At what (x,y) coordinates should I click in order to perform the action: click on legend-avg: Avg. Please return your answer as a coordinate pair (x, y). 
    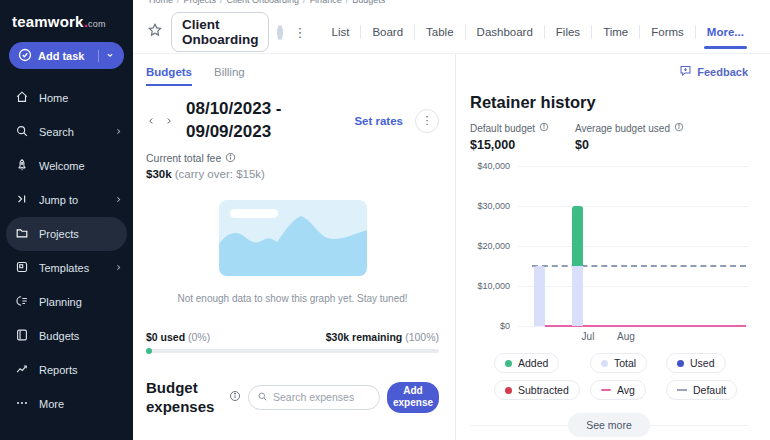
    Looking at the image, I should click on (618, 390).